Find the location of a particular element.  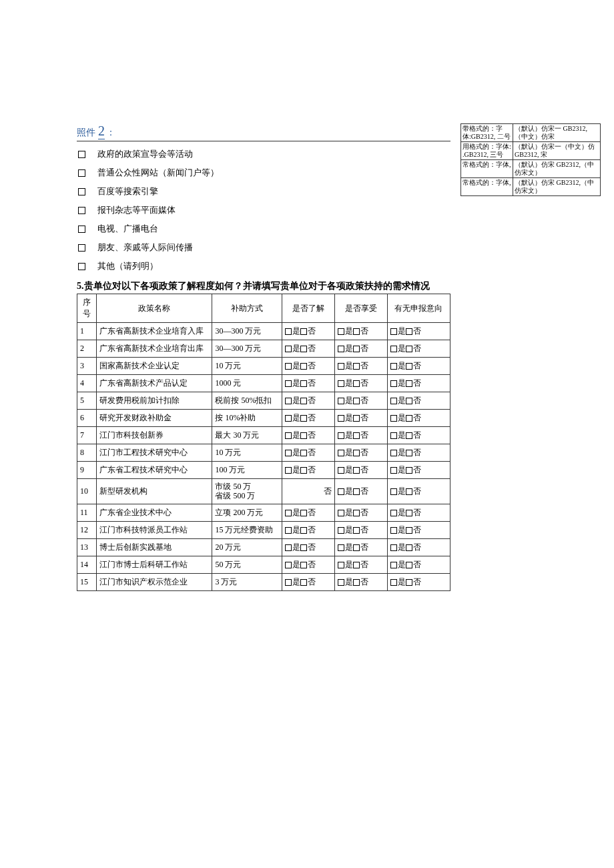

name-cell: 研发费用税前加计扣除 is located at coordinates (155, 401).